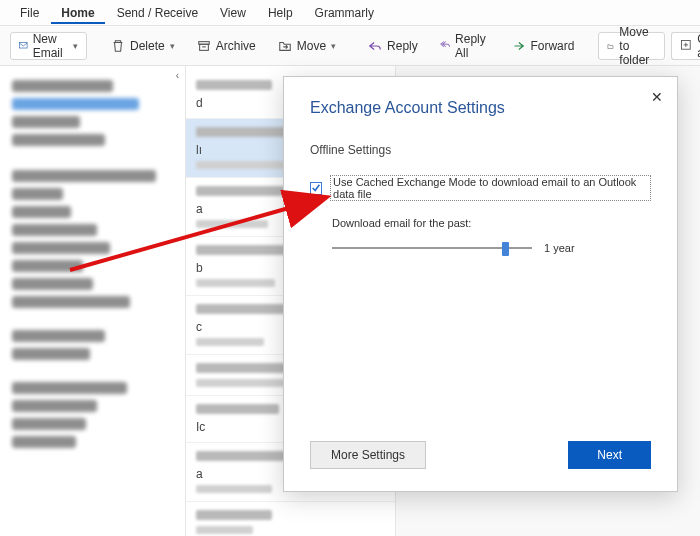 The width and height of the screenshot is (700, 536). Describe the element at coordinates (393, 46) in the screenshot. I see `reply-button: Reply` at that location.